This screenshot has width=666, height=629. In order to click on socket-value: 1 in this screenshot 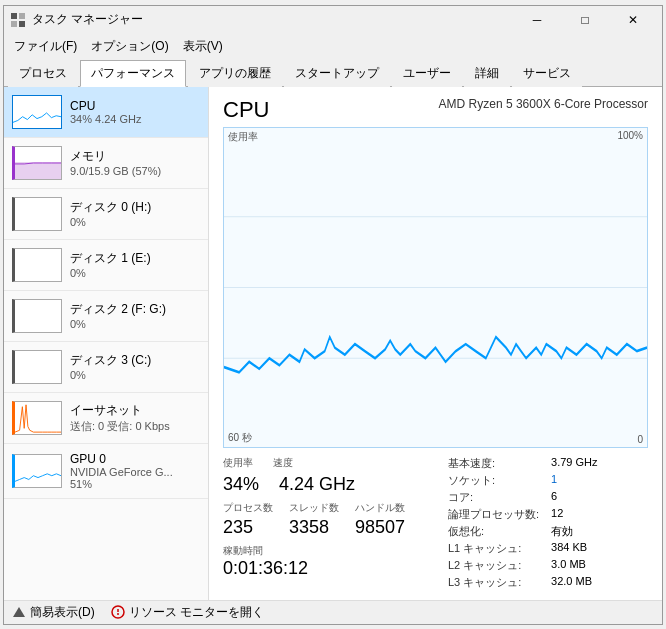, I will do `click(600, 480)`.